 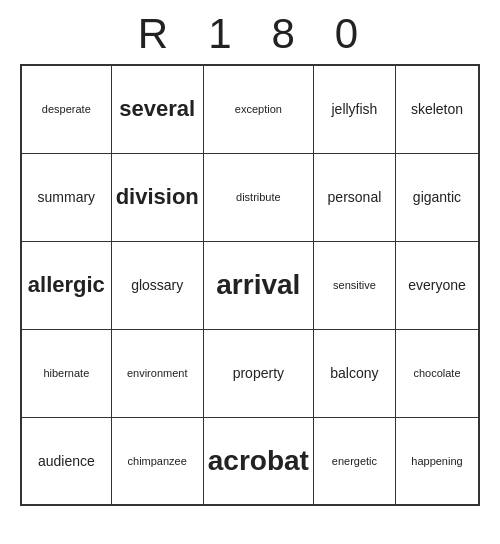 What do you see at coordinates (157, 109) in the screenshot?
I see `grid-cell: several` at bounding box center [157, 109].